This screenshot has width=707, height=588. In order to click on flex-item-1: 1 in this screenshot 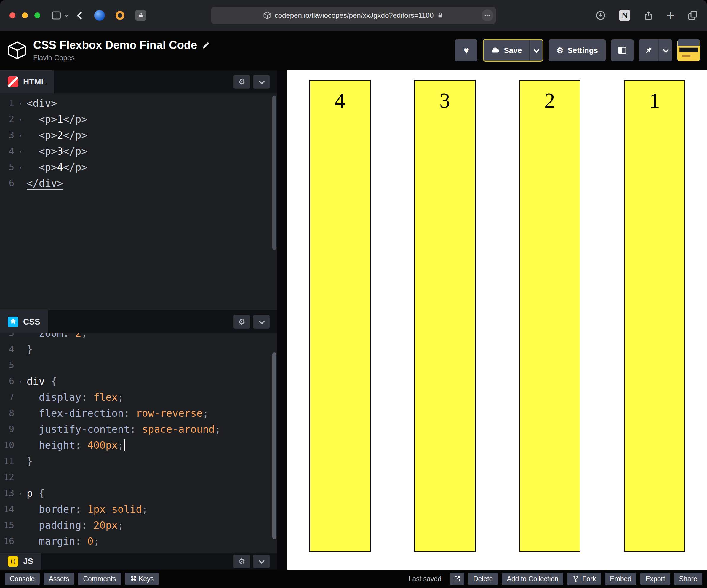, I will do `click(655, 316)`.